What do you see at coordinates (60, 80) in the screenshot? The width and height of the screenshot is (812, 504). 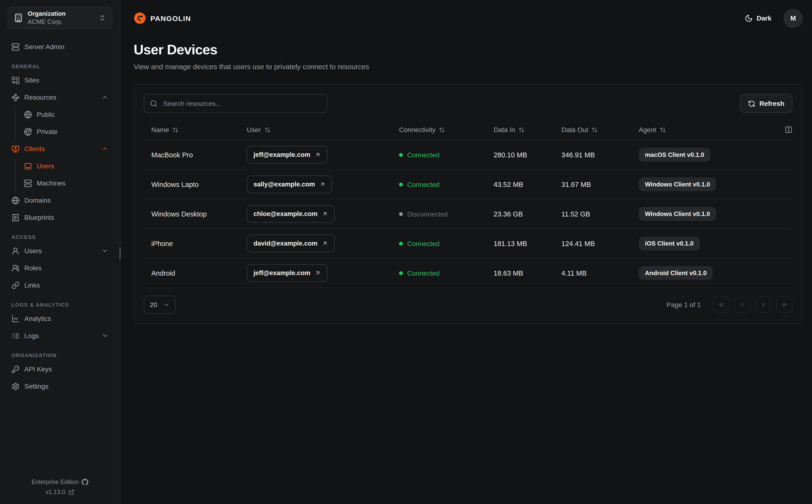 I see `sidebar-item-sites: Sites` at bounding box center [60, 80].